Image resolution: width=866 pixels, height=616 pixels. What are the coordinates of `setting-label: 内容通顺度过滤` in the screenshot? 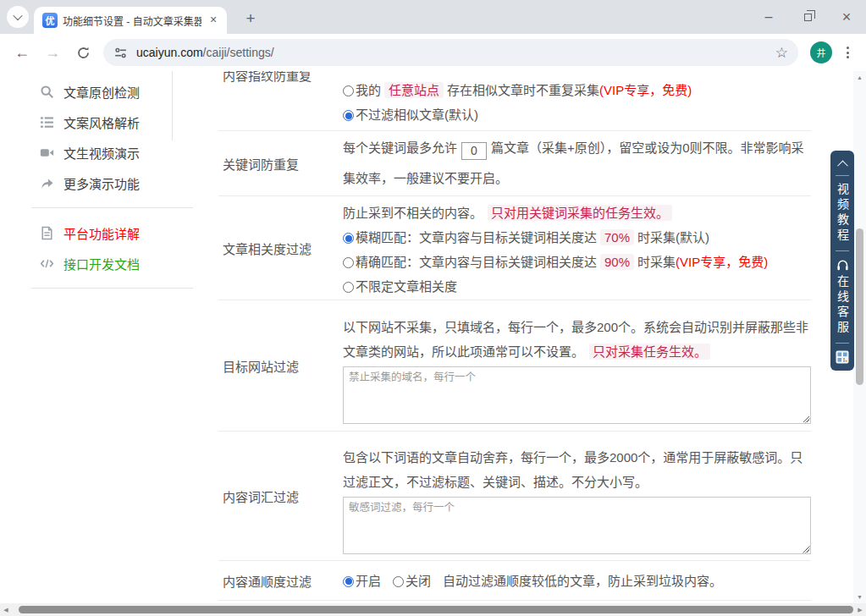 It's located at (281, 580).